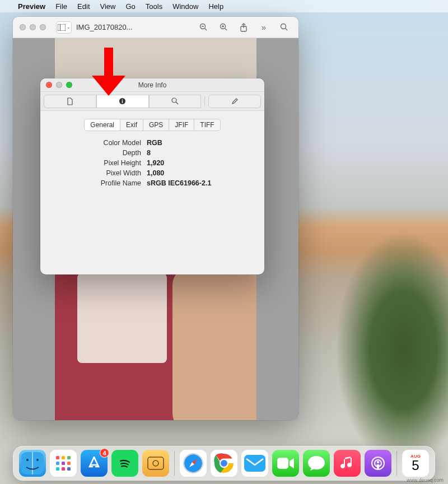 The height and width of the screenshot is (484, 448). Describe the element at coordinates (156, 27) in the screenshot. I see `preview-titlebar: ⌄ IMG_20170820... »` at that location.